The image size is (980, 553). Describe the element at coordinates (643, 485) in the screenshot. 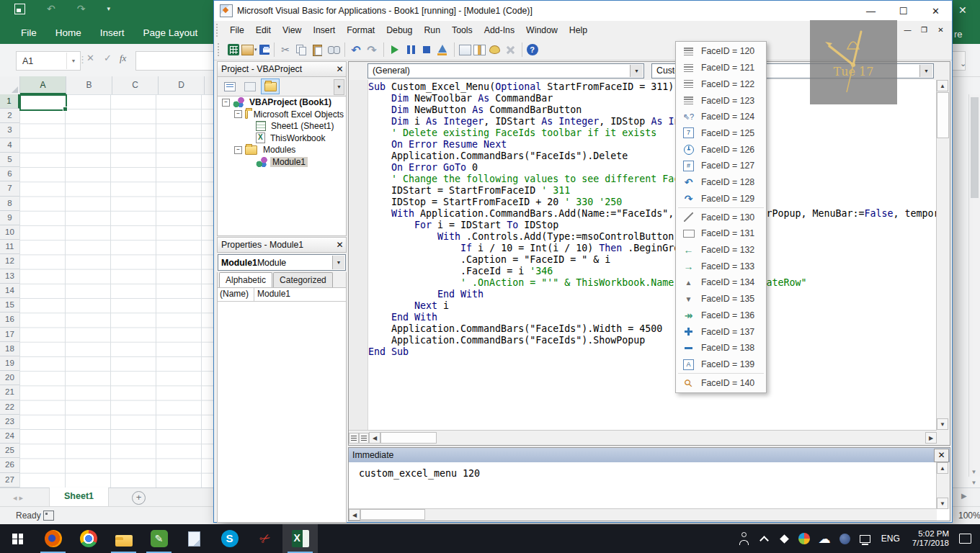

I see `immediate-input: custom_excel_menu 120` at that location.